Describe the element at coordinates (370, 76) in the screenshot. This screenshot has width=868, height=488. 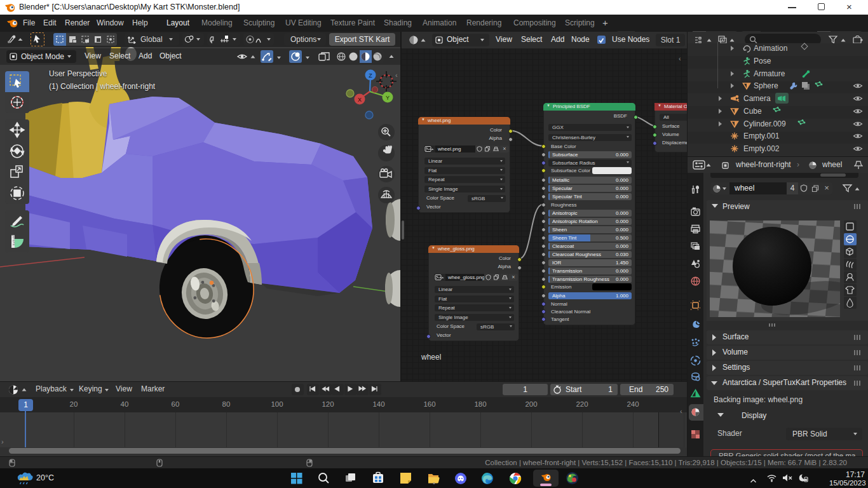
I see `svg-text: Z` at that location.